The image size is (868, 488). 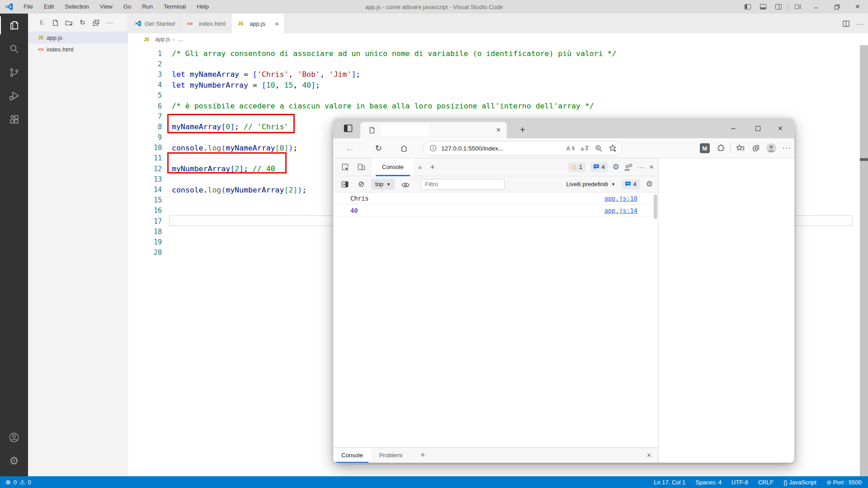 I want to click on edge-maximize-button, so click(x=758, y=128).